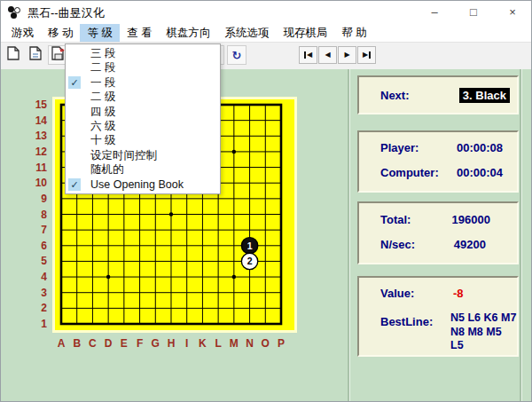  What do you see at coordinates (44, 293) in the screenshot?
I see `row-label: 3` at bounding box center [44, 293].